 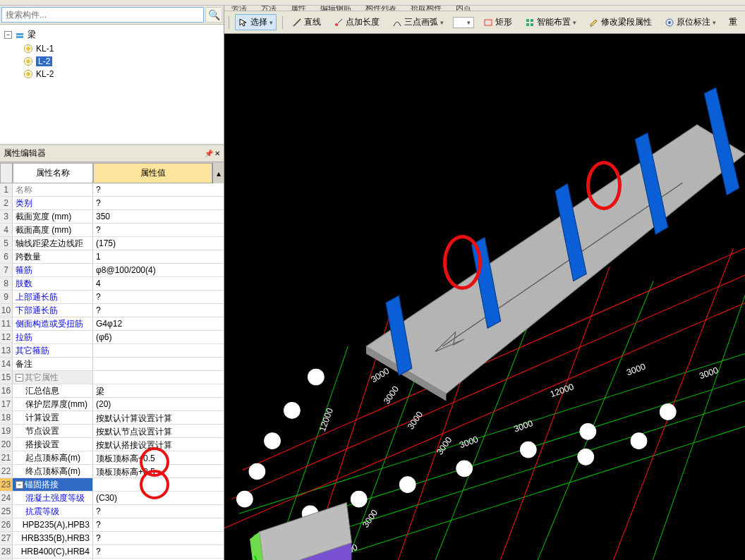 I want to click on property-row: 21起点顶标高(m)顶板顶标高+0.5, so click(x=111, y=458).